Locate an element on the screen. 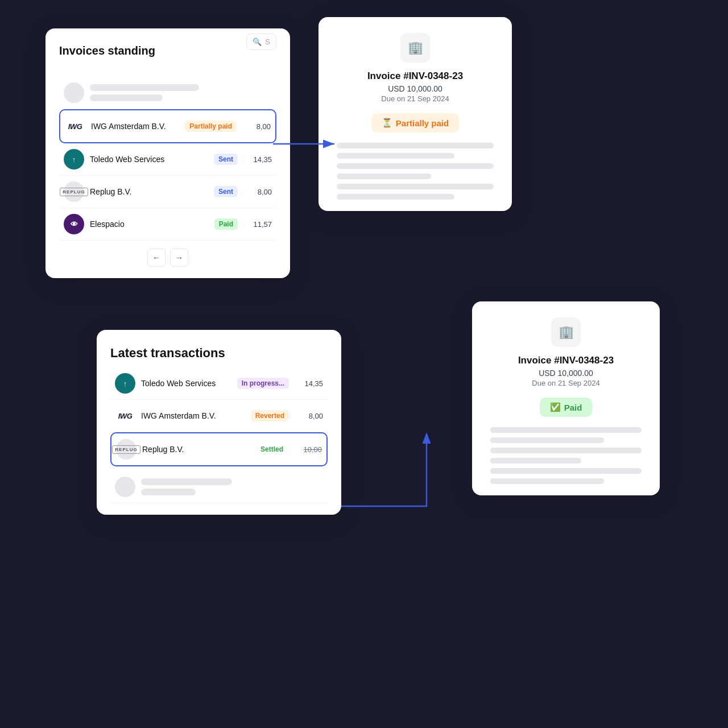 The image size is (728, 728). avatar-replug: REPLUG is located at coordinates (74, 192).